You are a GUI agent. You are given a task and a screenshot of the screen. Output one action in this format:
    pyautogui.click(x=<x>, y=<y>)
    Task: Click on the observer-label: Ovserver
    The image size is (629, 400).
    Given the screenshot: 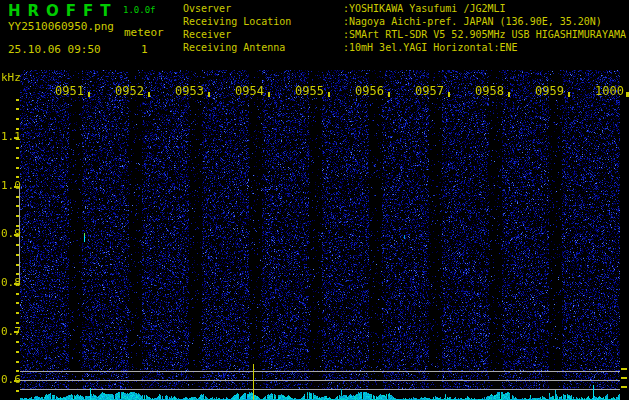 What is the action you would take?
    pyautogui.click(x=207, y=8)
    